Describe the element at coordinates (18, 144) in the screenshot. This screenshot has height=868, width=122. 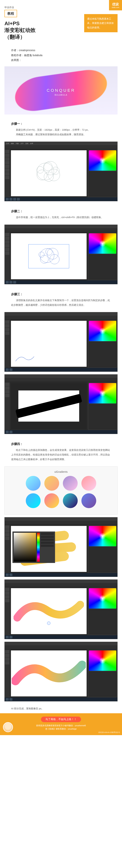
I see `menu-item: 对象` at that location.